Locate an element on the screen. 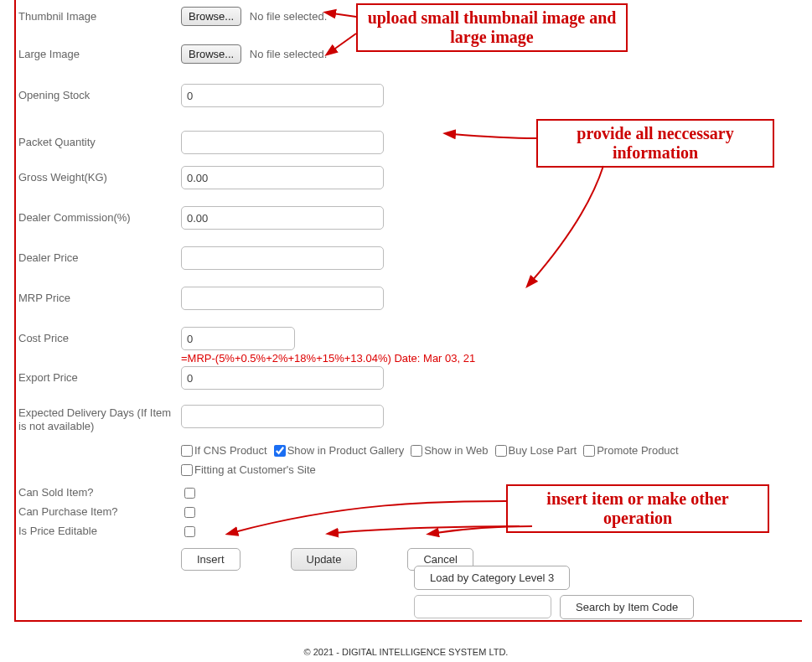 This screenshot has width=812, height=662. large-browse-button: Browse... is located at coordinates (211, 54).